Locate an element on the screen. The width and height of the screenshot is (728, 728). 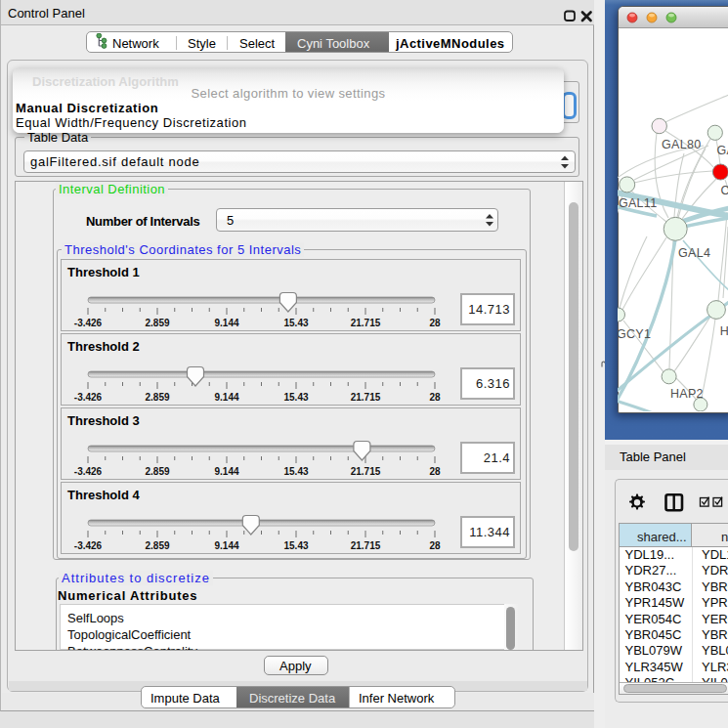
svg-text: GAL4 is located at coordinates (694, 253).